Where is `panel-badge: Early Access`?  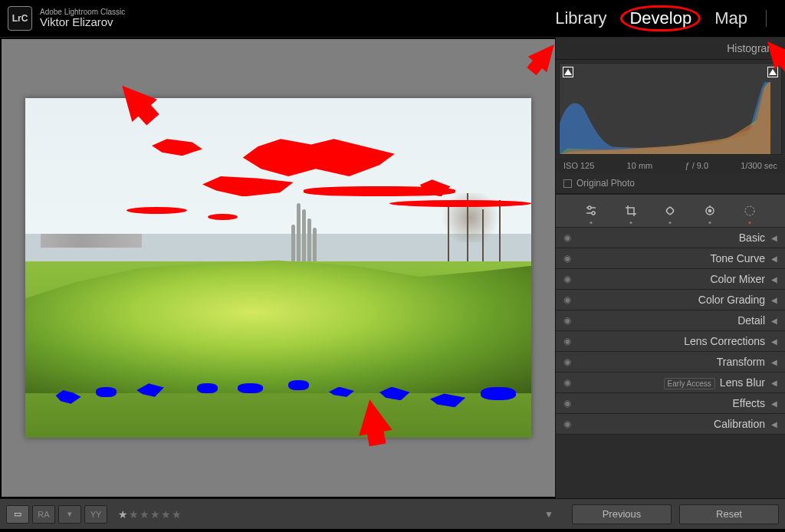
panel-badge: Early Access is located at coordinates (690, 383).